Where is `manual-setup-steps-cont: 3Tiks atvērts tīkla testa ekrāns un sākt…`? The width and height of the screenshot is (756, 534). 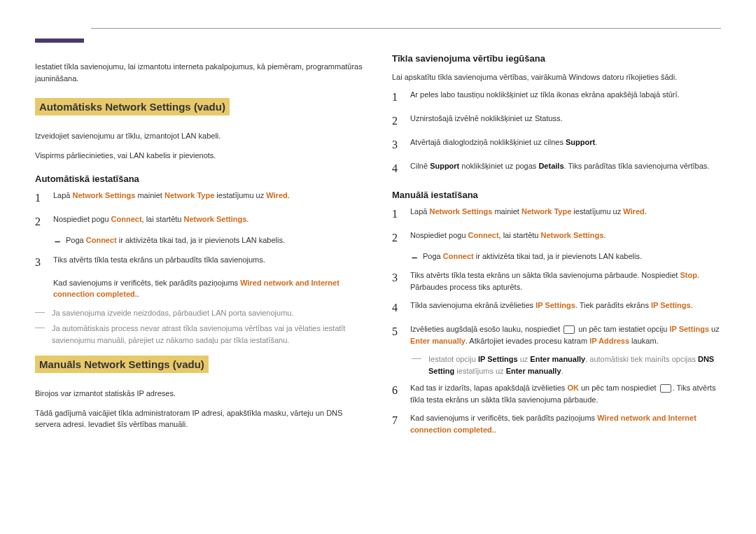 manual-setup-steps-cont: 3Tiks atvērts tīkla testa ekrāns un sākt… is located at coordinates (556, 308).